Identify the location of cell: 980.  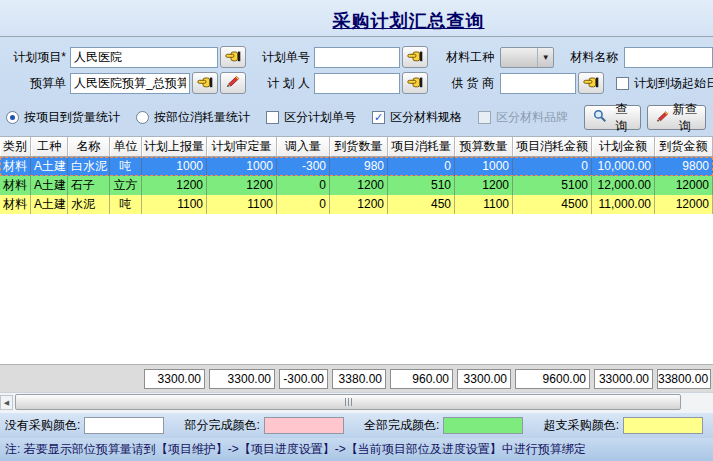
(359, 166).